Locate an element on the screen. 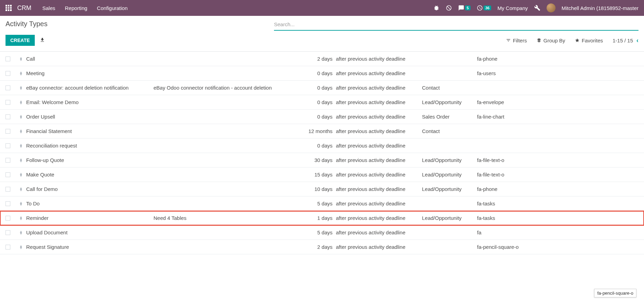 This screenshot has height=305, width=644. table-row: ▲▼Email: Welcome Demo0 daysafter previou… is located at coordinates (322, 102).